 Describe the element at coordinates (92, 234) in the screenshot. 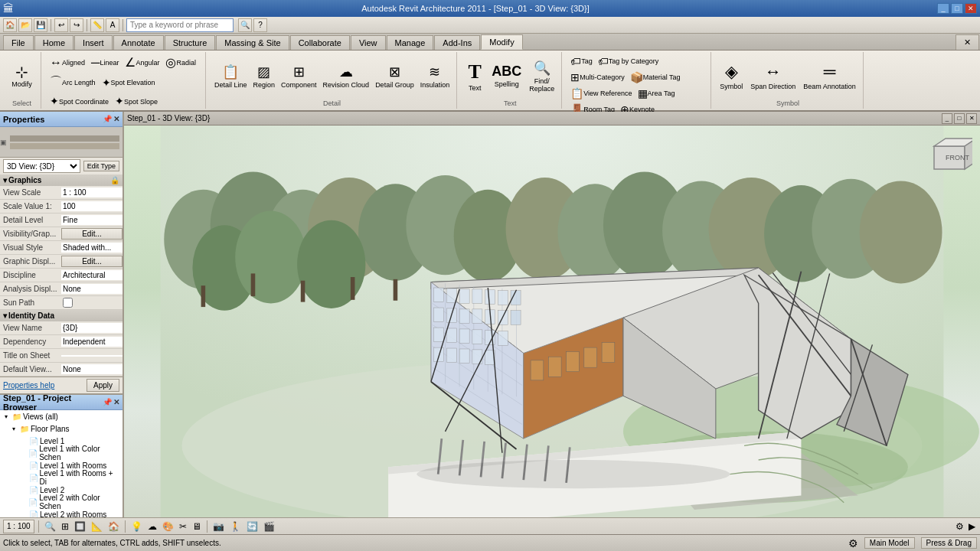

I see `visibility-edit-button: Edit...` at that location.